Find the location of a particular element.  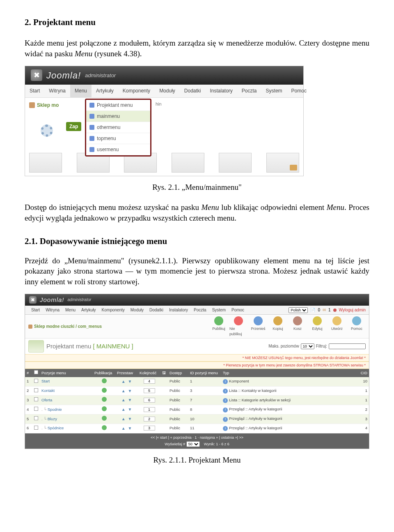

menu-item-link: Kontakt is located at coordinates (48, 390).